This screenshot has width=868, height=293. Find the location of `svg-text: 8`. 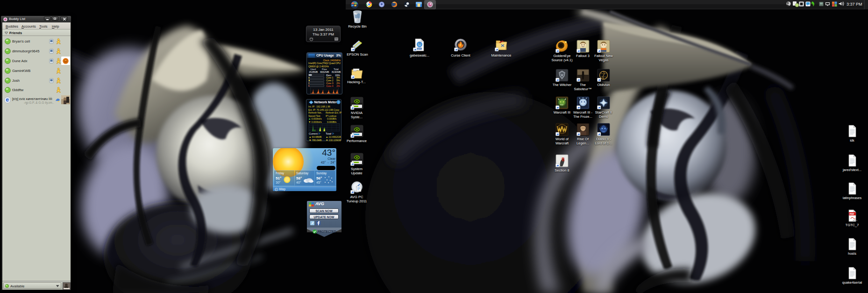

svg-text: 8 is located at coordinates (563, 159).